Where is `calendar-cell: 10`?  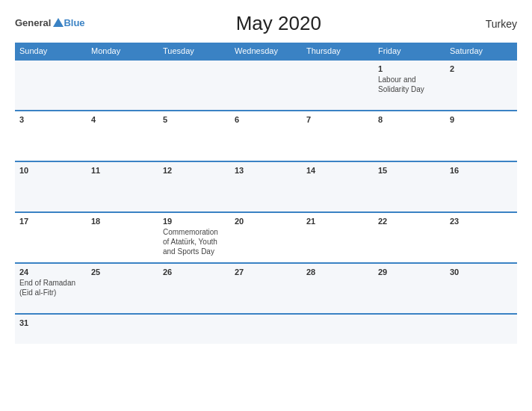 calendar-cell: 10 is located at coordinates (51, 187).